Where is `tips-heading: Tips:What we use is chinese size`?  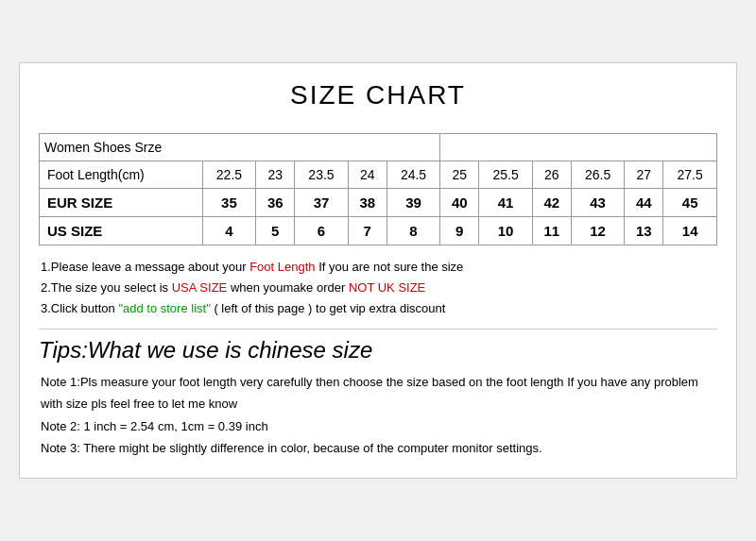
tips-heading: Tips:What we use is chinese size is located at coordinates (378, 346).